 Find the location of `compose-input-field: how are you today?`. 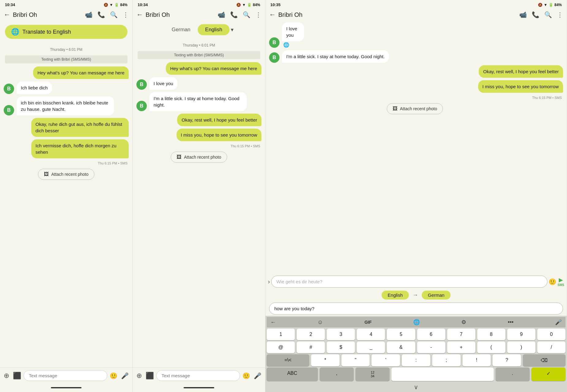

compose-input-field: how are you today? is located at coordinates (416, 309).